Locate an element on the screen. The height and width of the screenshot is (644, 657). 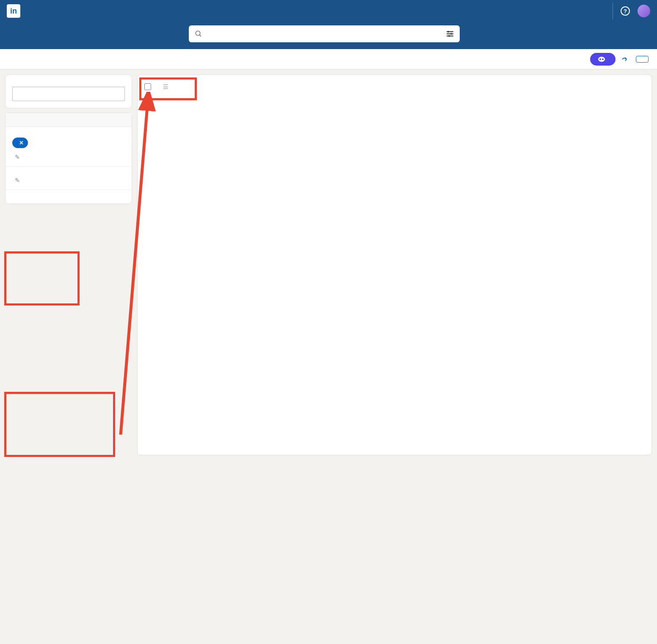
results-header: ☰ is located at coordinates (395, 87).